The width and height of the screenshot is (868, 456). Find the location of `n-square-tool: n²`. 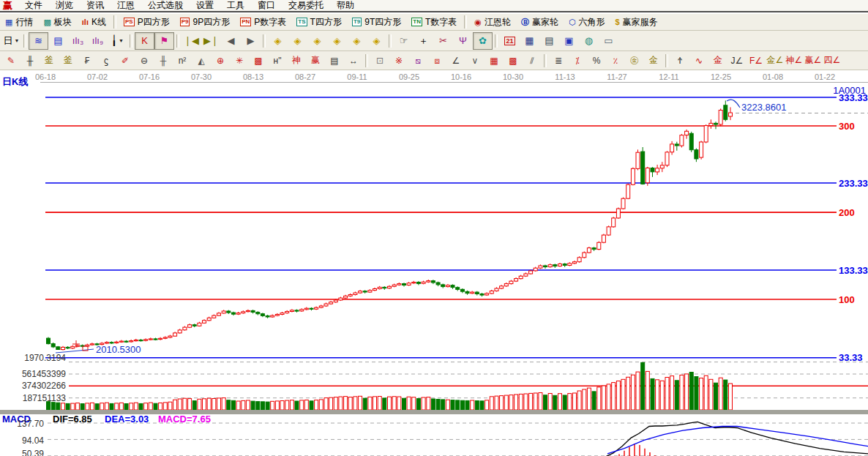

n-square-tool: n² is located at coordinates (182, 61).